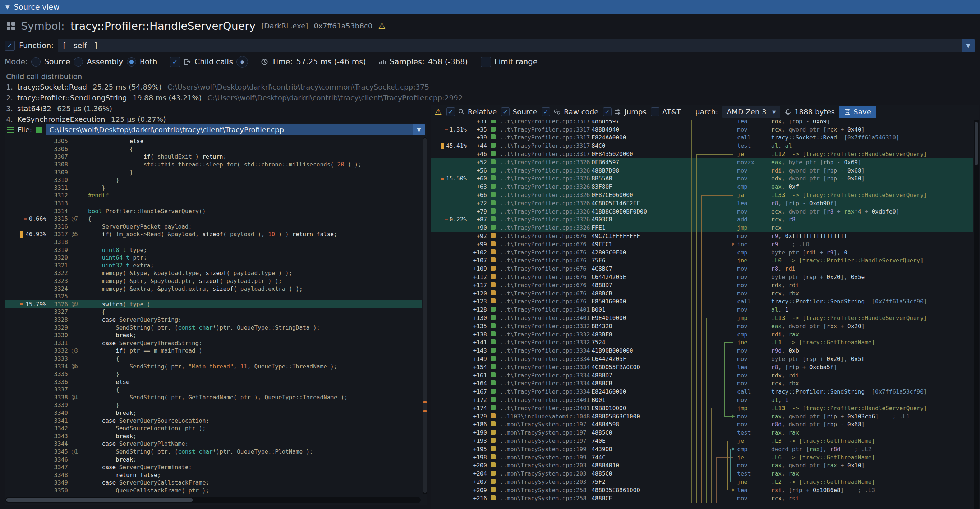  Describe the element at coordinates (235, 130) in the screenshot. I see `file-combo: C:\Users\wolf\Desktop\darkrl\contrib\tra…` at that location.